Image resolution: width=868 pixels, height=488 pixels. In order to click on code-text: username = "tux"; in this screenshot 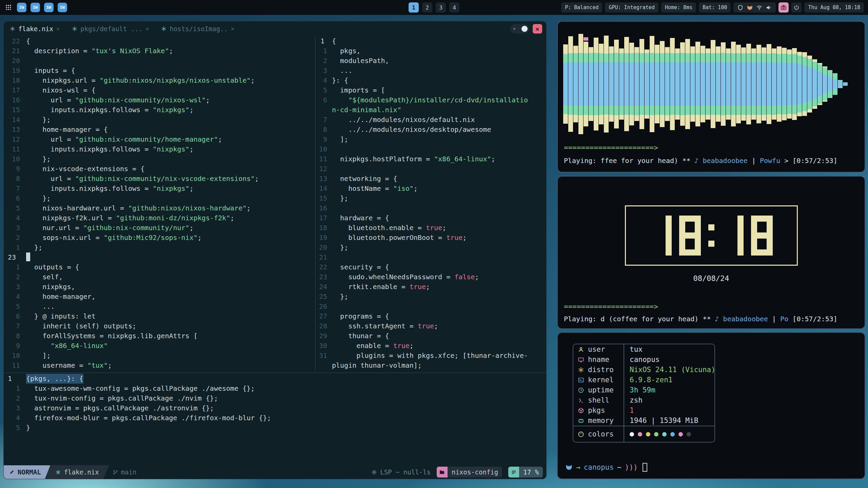, I will do `click(69, 365)`.